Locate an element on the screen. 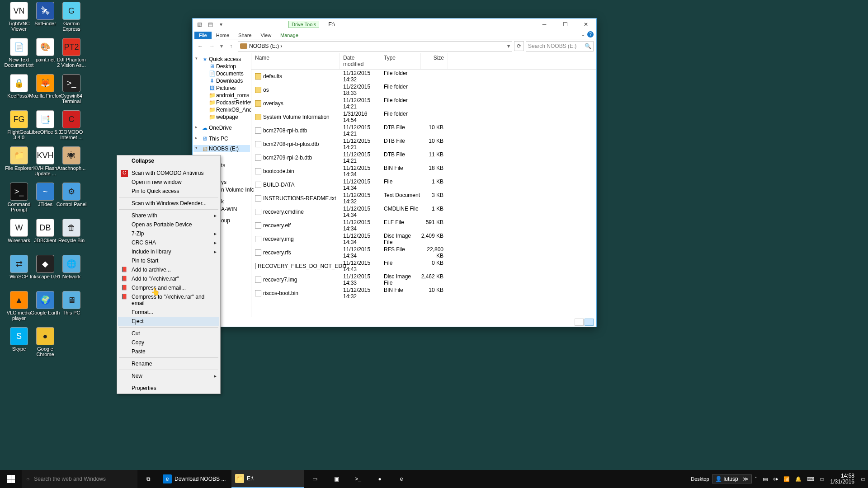  desktop-icon: ⚙Control Panel is located at coordinates (71, 195).